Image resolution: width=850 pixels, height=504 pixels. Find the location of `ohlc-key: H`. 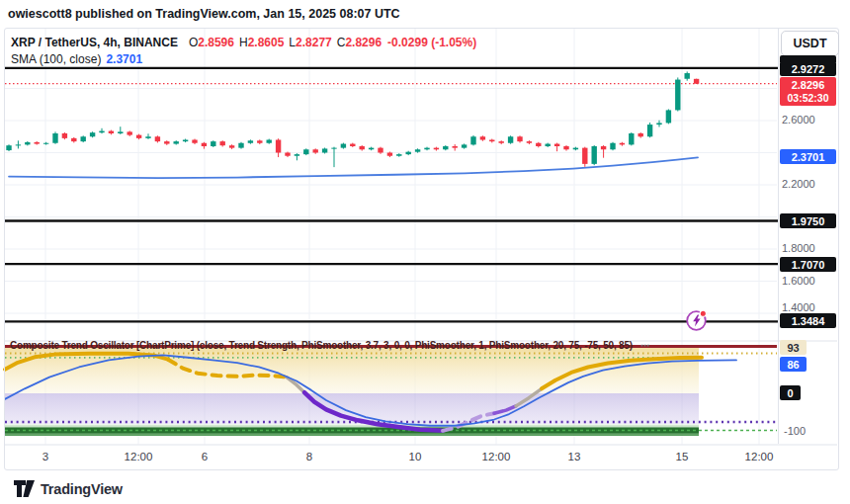

ohlc-key: H is located at coordinates (243, 42).